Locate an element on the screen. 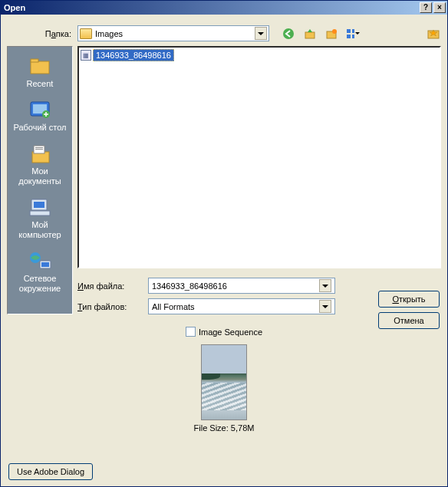 Image resolution: width=448 pixels, height=487 pixels. place-desktop: Рабочий стол is located at coordinates (40, 117).